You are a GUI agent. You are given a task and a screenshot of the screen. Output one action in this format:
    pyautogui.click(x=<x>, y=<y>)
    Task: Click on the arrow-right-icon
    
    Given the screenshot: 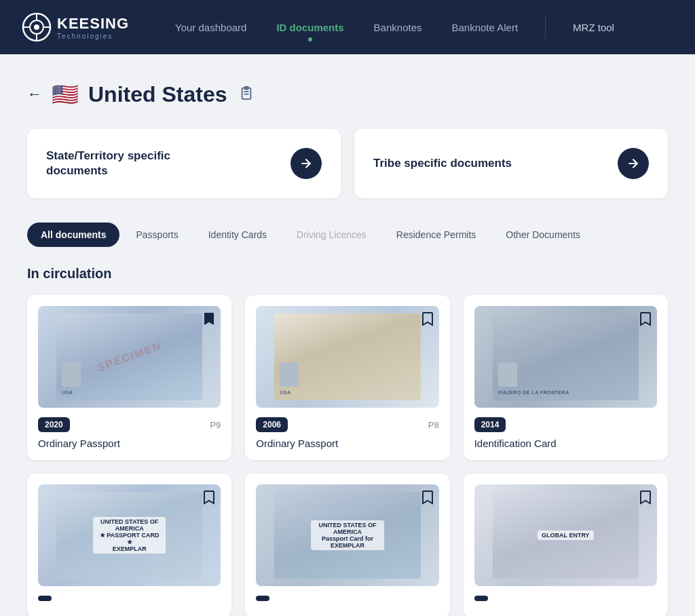 What is the action you would take?
    pyautogui.click(x=306, y=163)
    